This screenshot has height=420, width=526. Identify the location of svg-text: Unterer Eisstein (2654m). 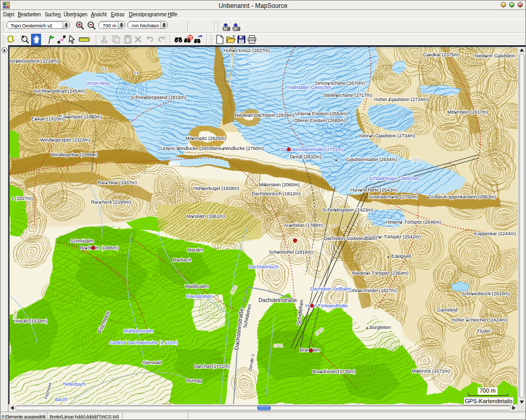
(321, 114).